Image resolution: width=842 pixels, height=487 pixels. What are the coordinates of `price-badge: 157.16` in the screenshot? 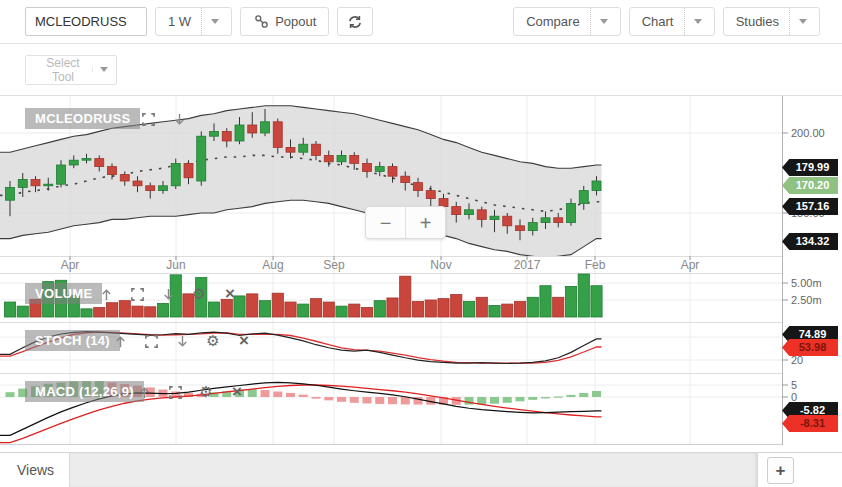 It's located at (810, 206).